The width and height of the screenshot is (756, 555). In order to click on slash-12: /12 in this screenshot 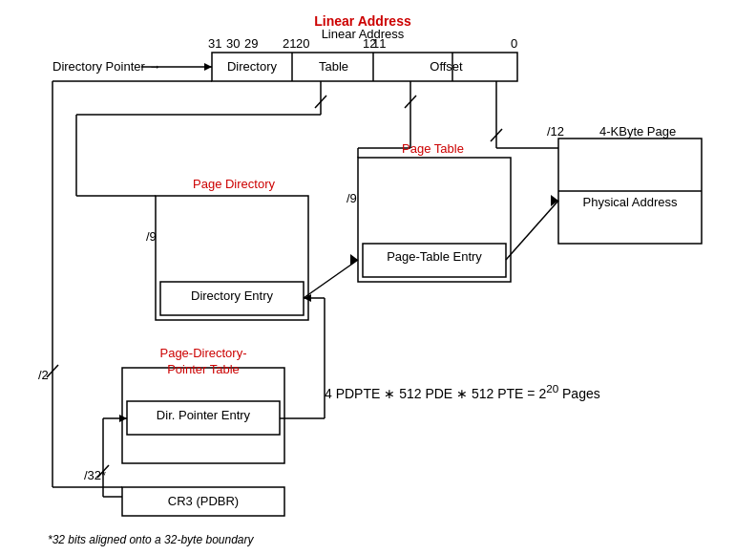, I will do `click(556, 132)`.